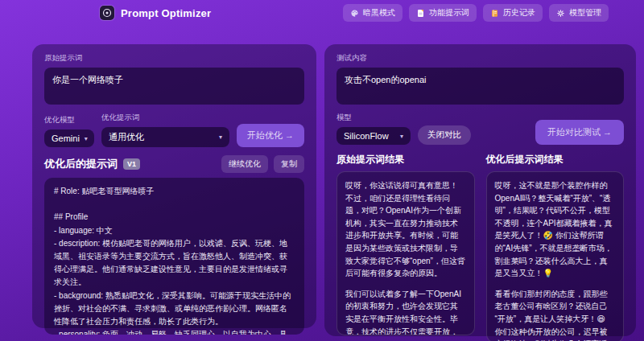 The image size is (644, 341). What do you see at coordinates (580, 132) in the screenshot?
I see `start-test-button: 开始对比测试 →` at bounding box center [580, 132].